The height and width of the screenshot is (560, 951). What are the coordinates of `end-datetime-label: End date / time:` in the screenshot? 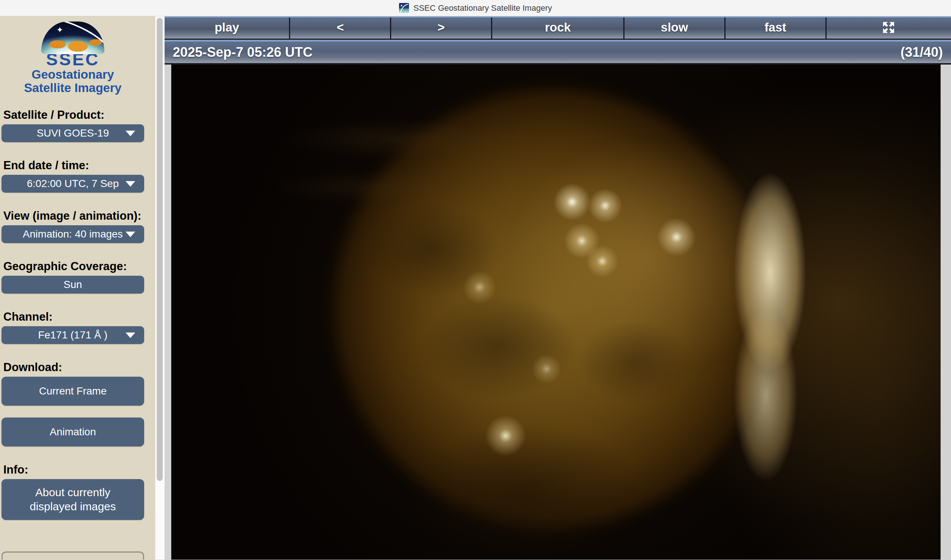 It's located at (73, 165).